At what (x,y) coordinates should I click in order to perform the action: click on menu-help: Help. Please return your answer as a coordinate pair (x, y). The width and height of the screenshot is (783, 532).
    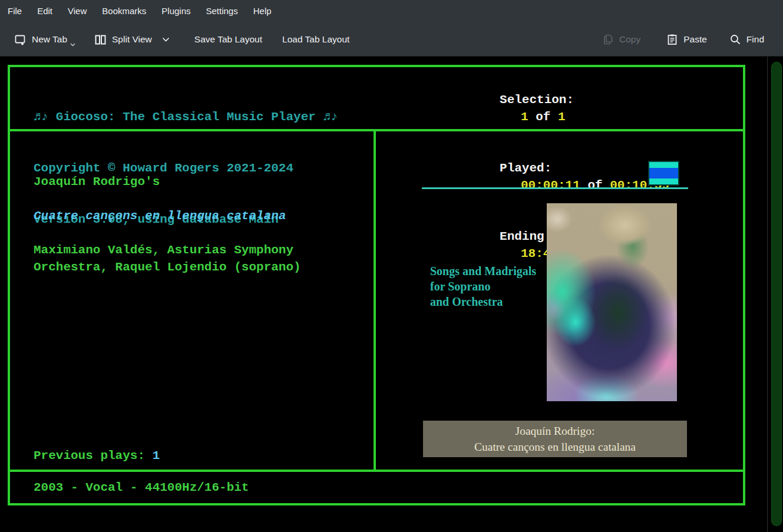
    Looking at the image, I should click on (263, 11).